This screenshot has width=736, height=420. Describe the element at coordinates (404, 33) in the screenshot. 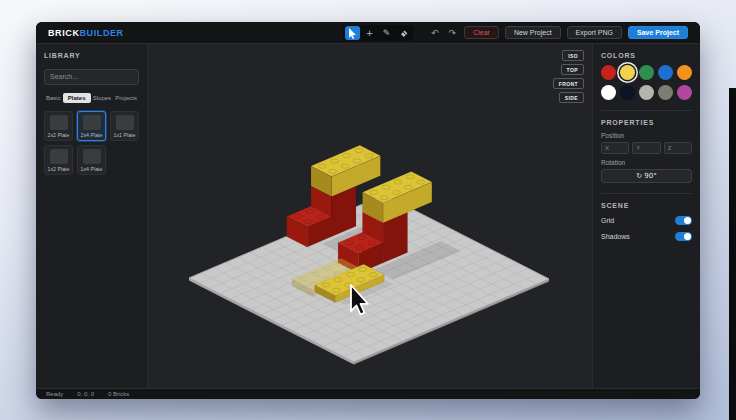

I see `erase-tool-button` at that location.